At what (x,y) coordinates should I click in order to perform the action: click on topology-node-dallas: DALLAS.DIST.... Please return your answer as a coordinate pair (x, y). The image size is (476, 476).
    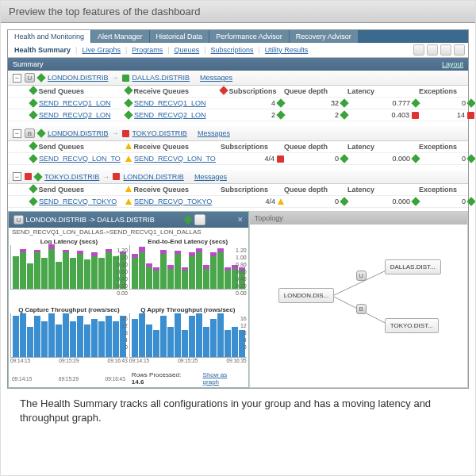
    Looking at the image, I should click on (413, 267).